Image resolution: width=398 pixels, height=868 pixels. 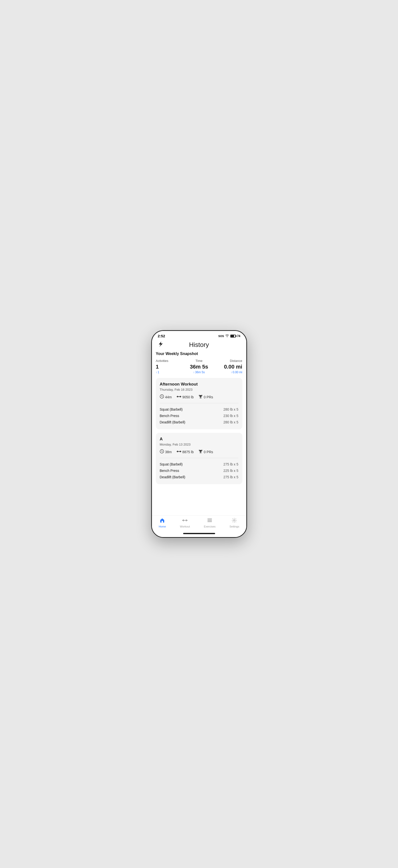 What do you see at coordinates (172, 422) in the screenshot?
I see `exercise-name-0-2: Deadlift (Barbell)` at bounding box center [172, 422].